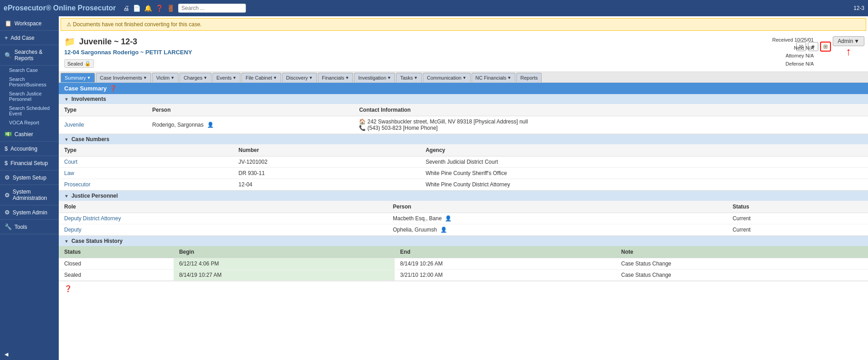  Describe the element at coordinates (463, 218) in the screenshot. I see `justice-personnel-table: Role Person Status Deputy District Attor…` at that location.